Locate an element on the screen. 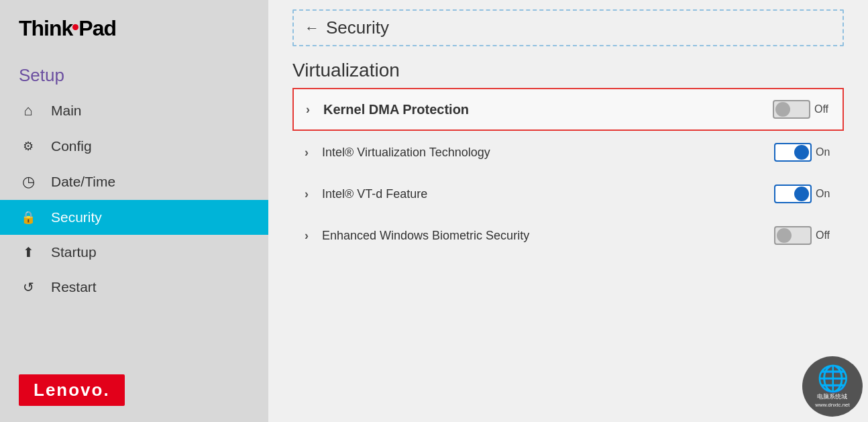 This screenshot has height=422, width=868. toggle-label-intel-vtd: On is located at coordinates (824, 194).